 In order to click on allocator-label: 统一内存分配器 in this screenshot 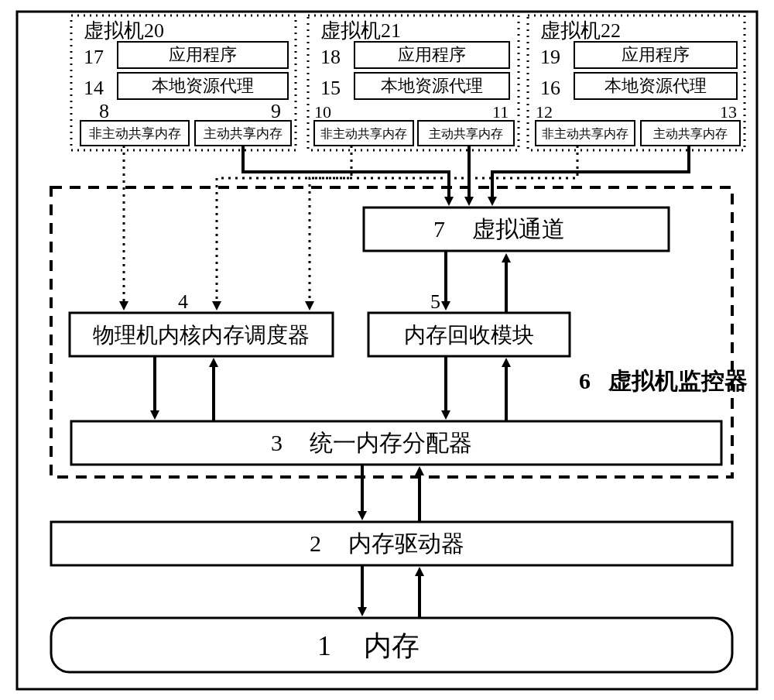, I will do `click(391, 443)`.